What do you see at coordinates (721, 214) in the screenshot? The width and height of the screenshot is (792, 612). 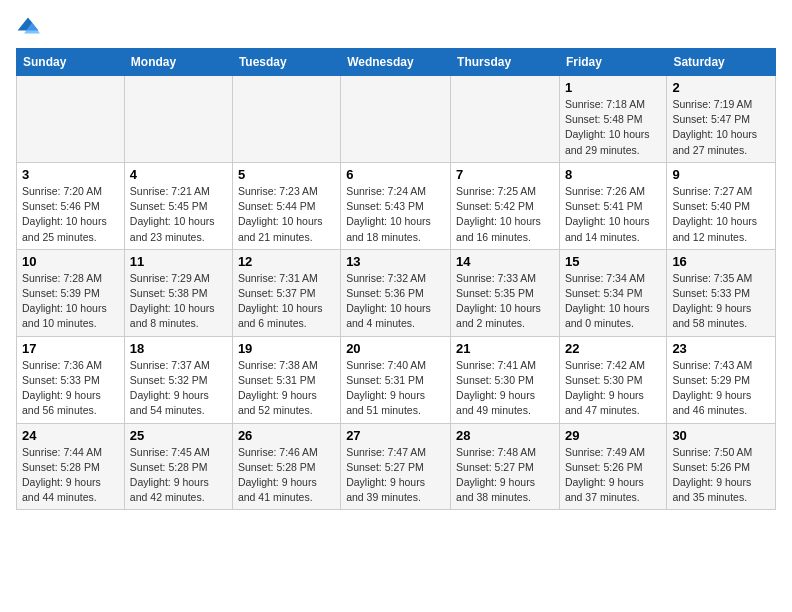 I see `day-info: Sunrise: 7:27 AMSunset: 5:40 PMDaylight:…` at bounding box center [721, 214].